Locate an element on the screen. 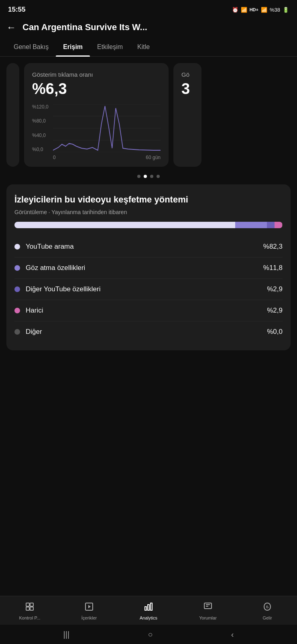 This screenshot has height=644, width=297. revenue-icon: ₺ is located at coordinates (267, 608).